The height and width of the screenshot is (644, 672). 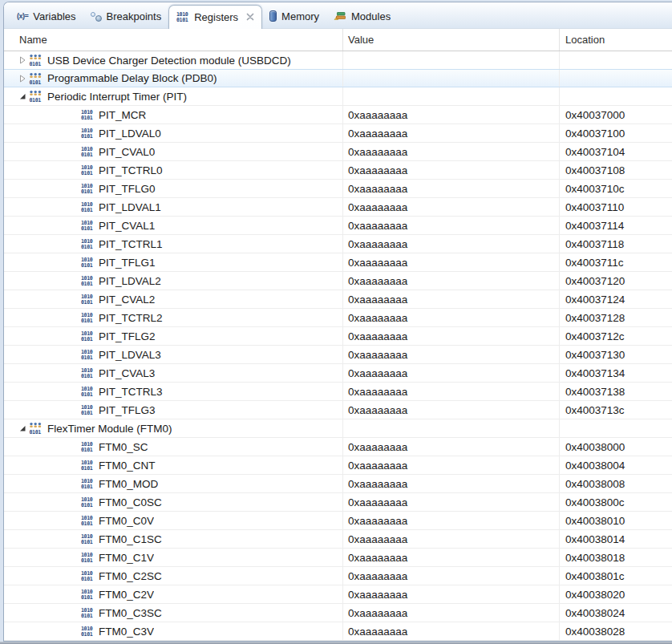 What do you see at coordinates (35, 60) in the screenshot?
I see `register-group-icon: 0101` at bounding box center [35, 60].